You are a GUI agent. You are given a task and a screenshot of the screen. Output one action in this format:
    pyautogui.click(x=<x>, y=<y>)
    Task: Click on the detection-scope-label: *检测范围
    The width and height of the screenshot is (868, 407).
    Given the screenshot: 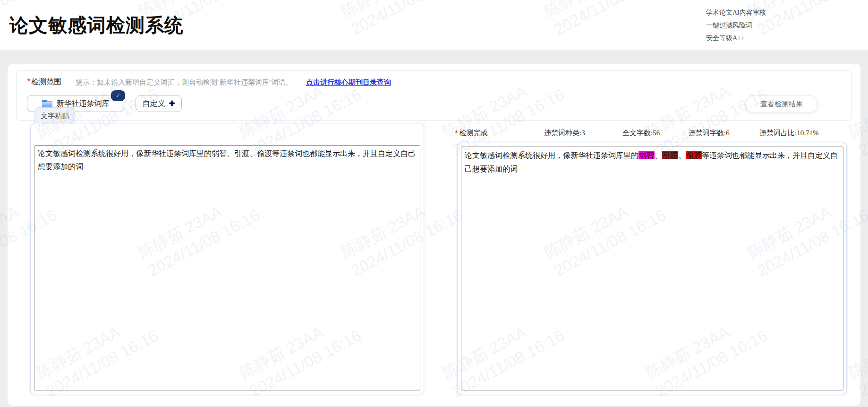 What is the action you would take?
    pyautogui.click(x=44, y=82)
    